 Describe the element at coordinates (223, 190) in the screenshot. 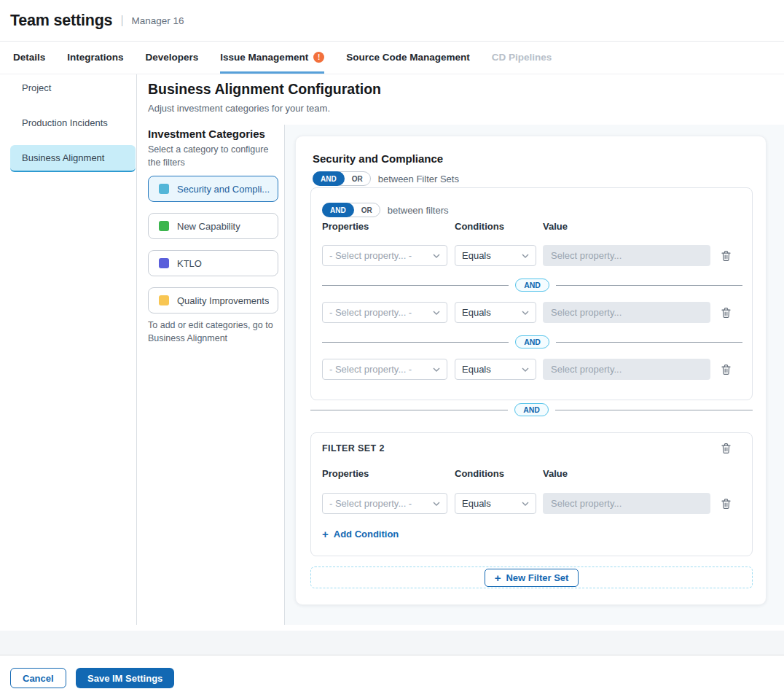

I see `category-label: Security and Compli...` at that location.